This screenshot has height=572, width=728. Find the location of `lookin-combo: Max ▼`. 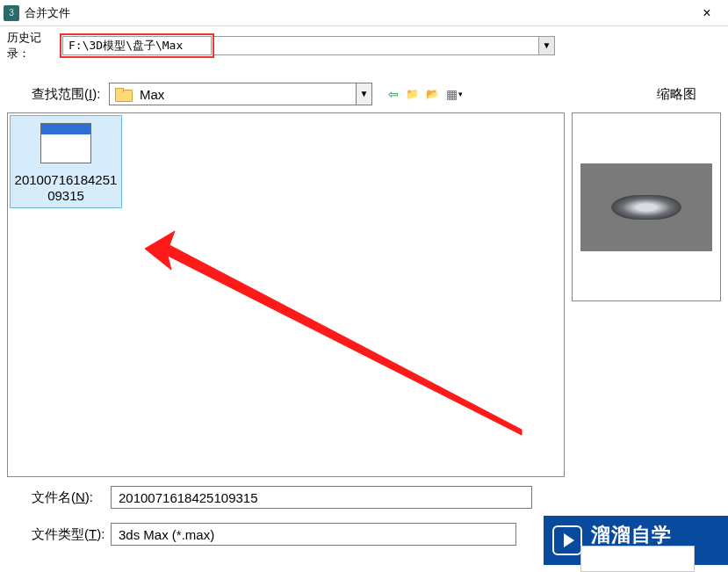

lookin-combo: Max ▼ is located at coordinates (241, 94).